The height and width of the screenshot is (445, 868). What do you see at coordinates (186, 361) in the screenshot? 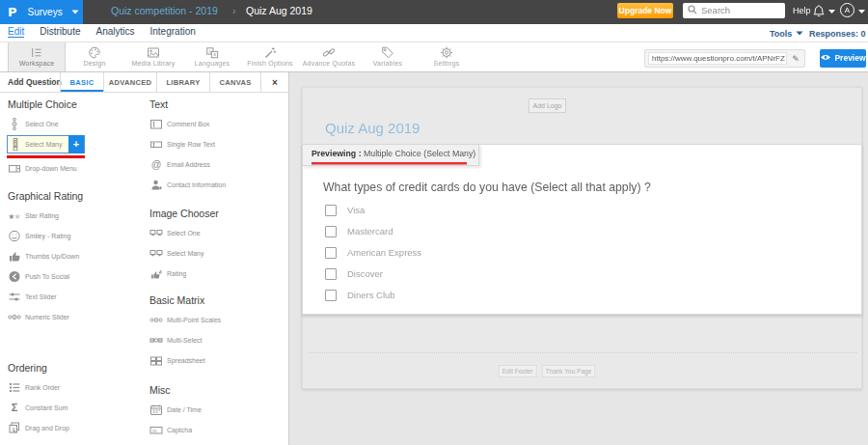
I see `qtype-label: Spreadsheet` at bounding box center [186, 361].